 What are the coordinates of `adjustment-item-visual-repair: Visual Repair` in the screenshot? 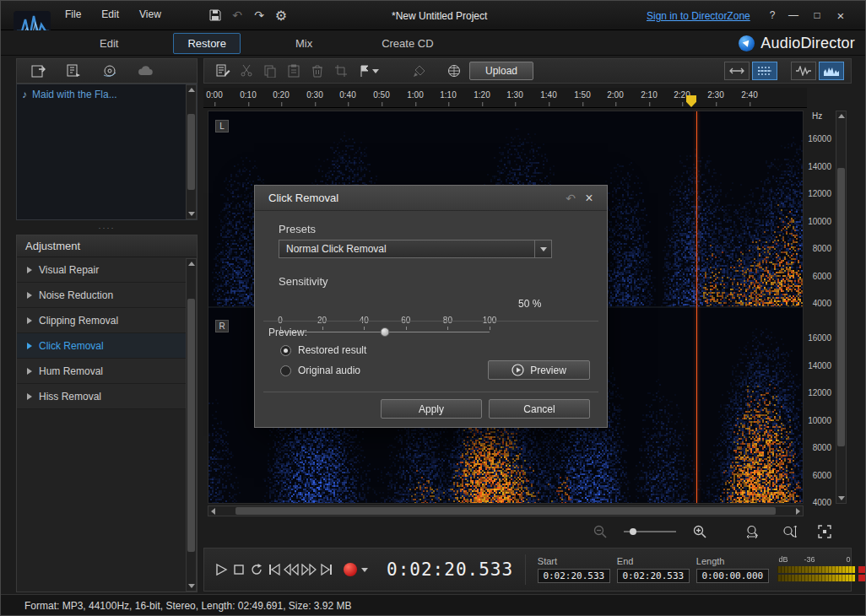 It's located at (106, 270).